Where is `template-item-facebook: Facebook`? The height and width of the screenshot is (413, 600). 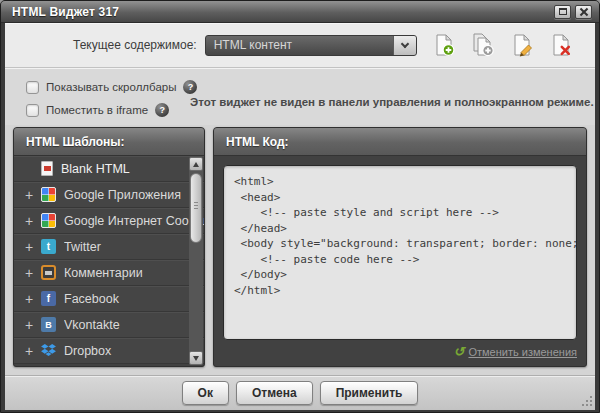 template-item-facebook: Facebook is located at coordinates (109, 299).